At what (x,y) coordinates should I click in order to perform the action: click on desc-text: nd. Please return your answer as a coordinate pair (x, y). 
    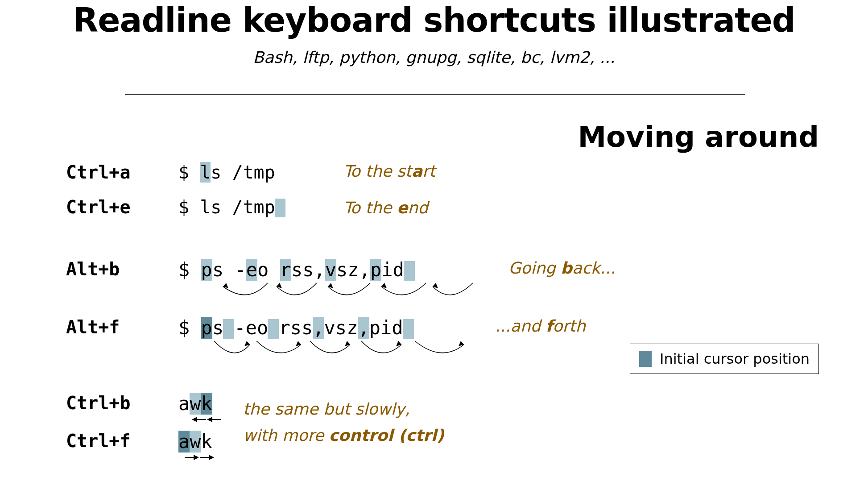
    Looking at the image, I should click on (418, 208).